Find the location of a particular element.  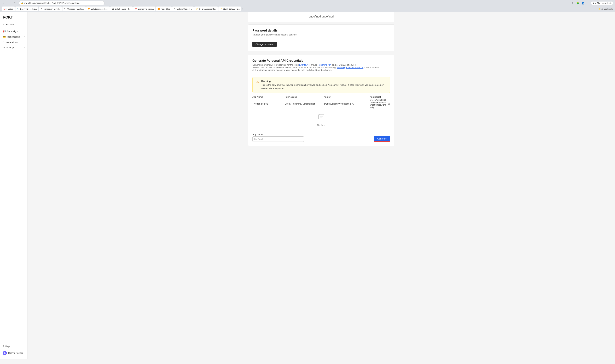

sidebar-item-left: 💳 Transactions is located at coordinates (11, 37).